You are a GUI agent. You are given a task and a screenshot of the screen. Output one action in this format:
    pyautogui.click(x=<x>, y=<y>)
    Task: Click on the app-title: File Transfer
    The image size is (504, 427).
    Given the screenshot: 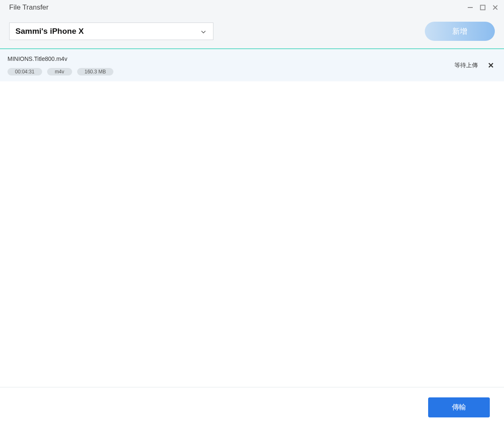 What is the action you would take?
    pyautogui.click(x=29, y=8)
    